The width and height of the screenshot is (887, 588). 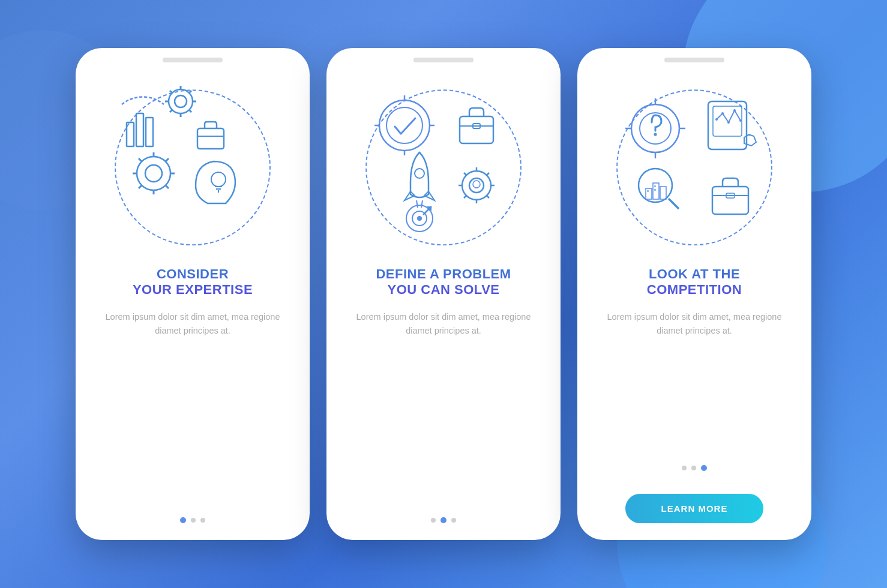 I want to click on phone-title-3: LOOK AT THE COMPETITION, so click(x=694, y=282).